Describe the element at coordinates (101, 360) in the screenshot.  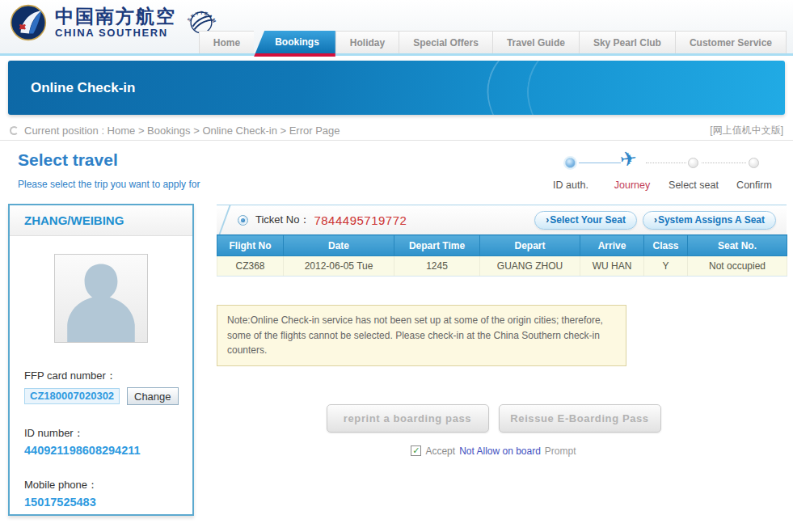
I see `passenger-sidebar: ZHANG/WEIBING FFP card number： CZ1800070…` at that location.